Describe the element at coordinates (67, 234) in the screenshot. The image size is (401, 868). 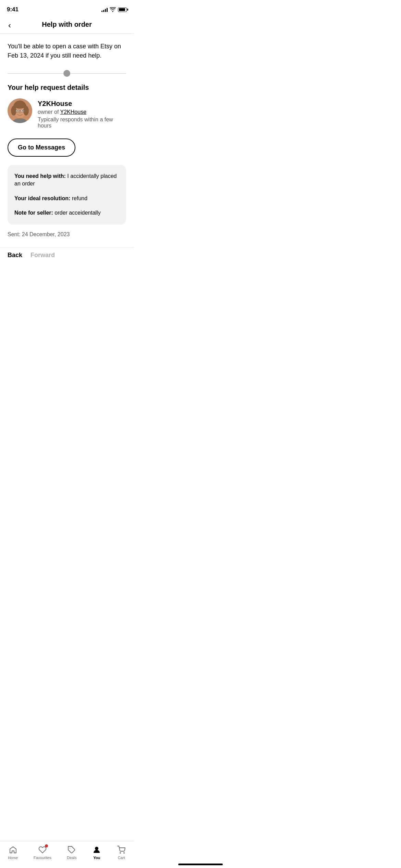
I see `sent-date: Sent: 24 December, 2023` at that location.